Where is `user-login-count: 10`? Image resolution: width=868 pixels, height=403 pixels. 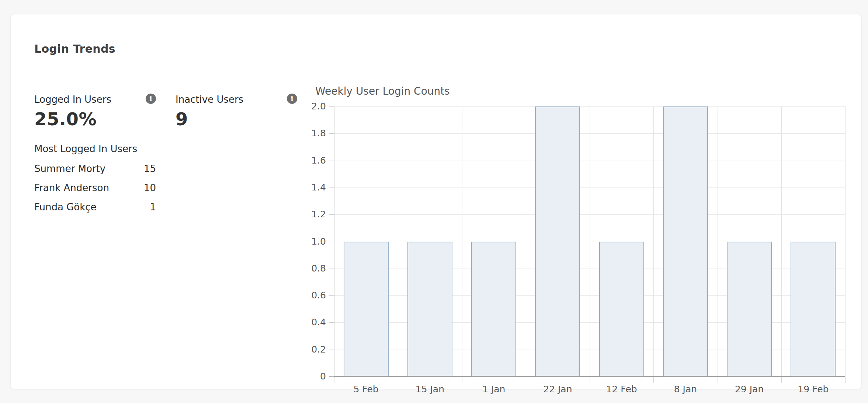 user-login-count: 10 is located at coordinates (150, 188).